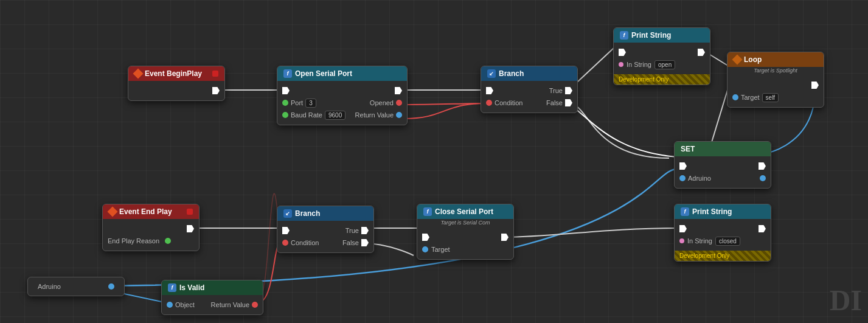 The width and height of the screenshot is (868, 323). What do you see at coordinates (712, 212) in the screenshot?
I see `print-string-bottom-title: Print String` at bounding box center [712, 212].